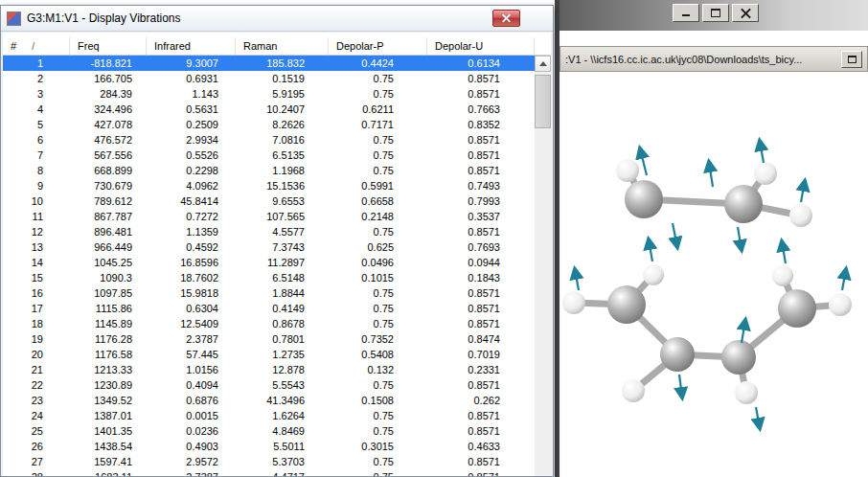 The image size is (868, 477). What do you see at coordinates (268, 63) in the screenshot?
I see `table-row: 1-818.8219.3007185.8320.44240.6134` at bounding box center [268, 63].